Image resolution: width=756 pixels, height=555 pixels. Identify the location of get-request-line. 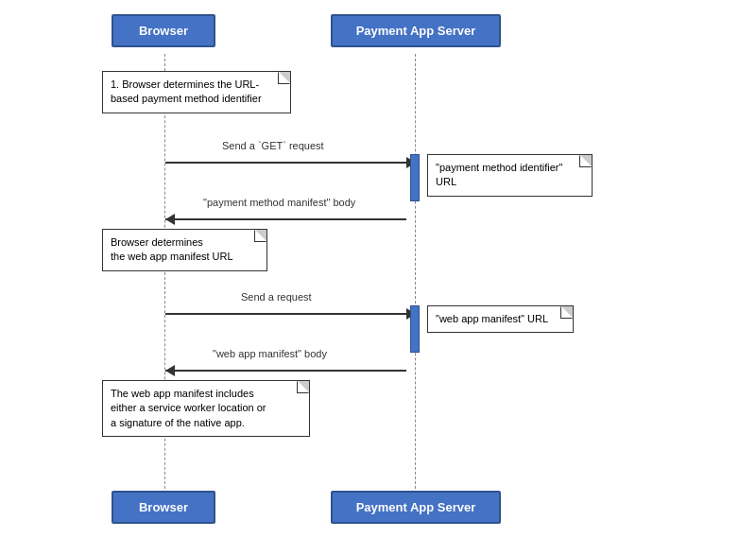
(285, 163).